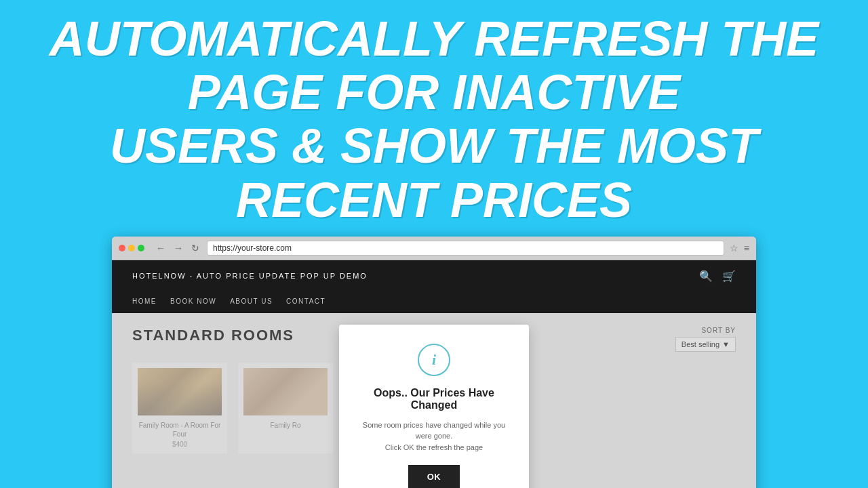 This screenshot has height=488, width=868. Describe the element at coordinates (306, 301) in the screenshot. I see `nav-contact: CONTACT` at that location.